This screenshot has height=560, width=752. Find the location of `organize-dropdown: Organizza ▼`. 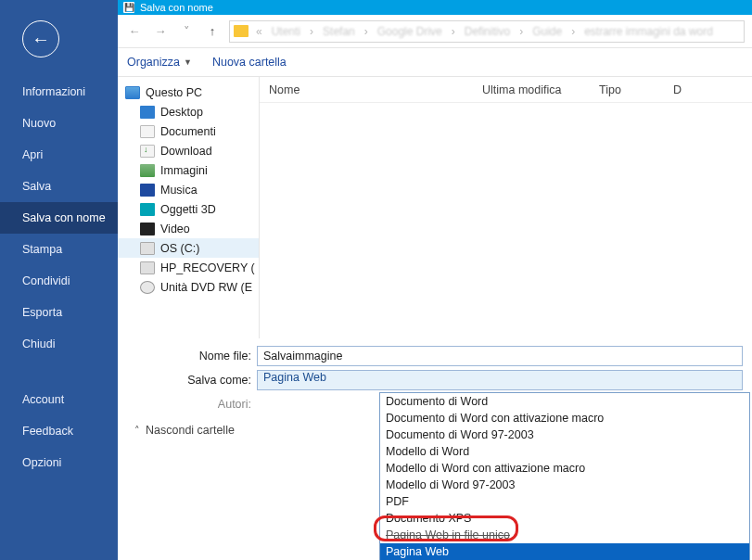

organize-dropdown: Organizza ▼ is located at coordinates (159, 62).